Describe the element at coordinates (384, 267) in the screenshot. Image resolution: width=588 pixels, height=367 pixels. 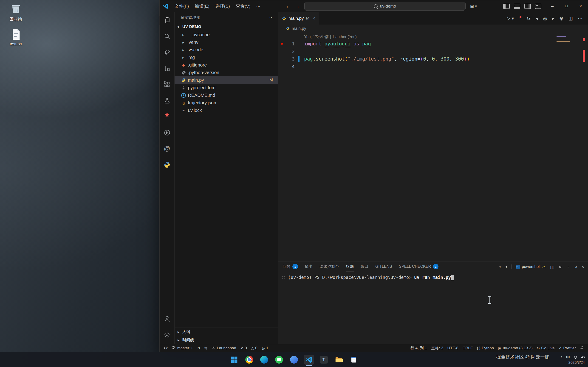
I see `panel-tab-GITLENS: GITLENS` at that location.